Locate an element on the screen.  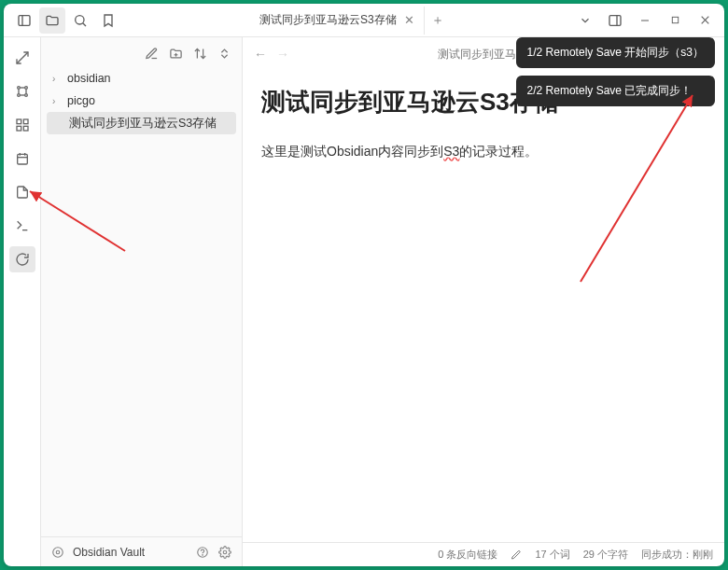
command-palette-icon is located at coordinates (22, 226).